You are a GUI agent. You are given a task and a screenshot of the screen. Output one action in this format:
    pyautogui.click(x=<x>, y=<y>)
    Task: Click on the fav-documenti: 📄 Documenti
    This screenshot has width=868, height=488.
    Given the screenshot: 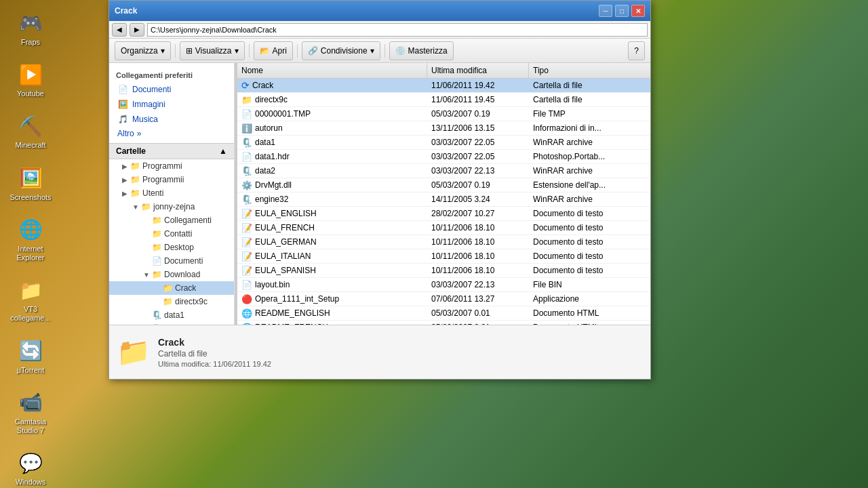 What is the action you would take?
    pyautogui.click(x=172, y=89)
    